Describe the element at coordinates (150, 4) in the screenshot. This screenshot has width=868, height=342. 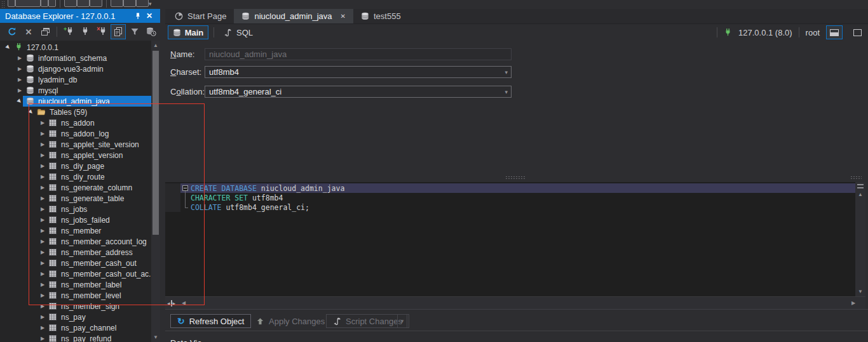
I see `chevron-down-icon: ▾` at that location.